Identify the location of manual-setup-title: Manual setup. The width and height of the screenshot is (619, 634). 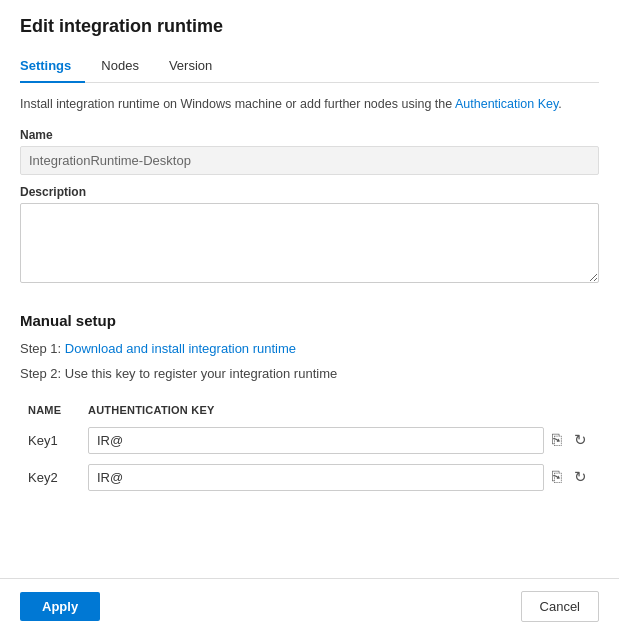
(310, 320).